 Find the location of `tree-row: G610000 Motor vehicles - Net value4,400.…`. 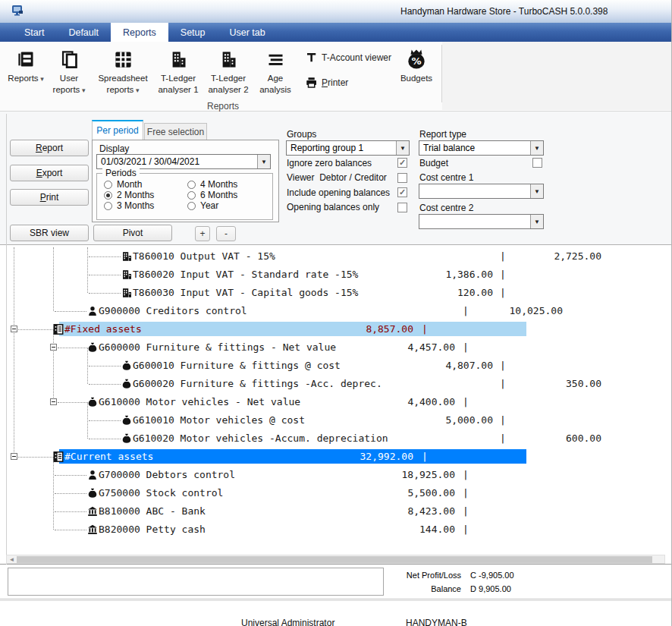

tree-row: G610000 Motor vehicles - Net value4,400.… is located at coordinates (336, 402).